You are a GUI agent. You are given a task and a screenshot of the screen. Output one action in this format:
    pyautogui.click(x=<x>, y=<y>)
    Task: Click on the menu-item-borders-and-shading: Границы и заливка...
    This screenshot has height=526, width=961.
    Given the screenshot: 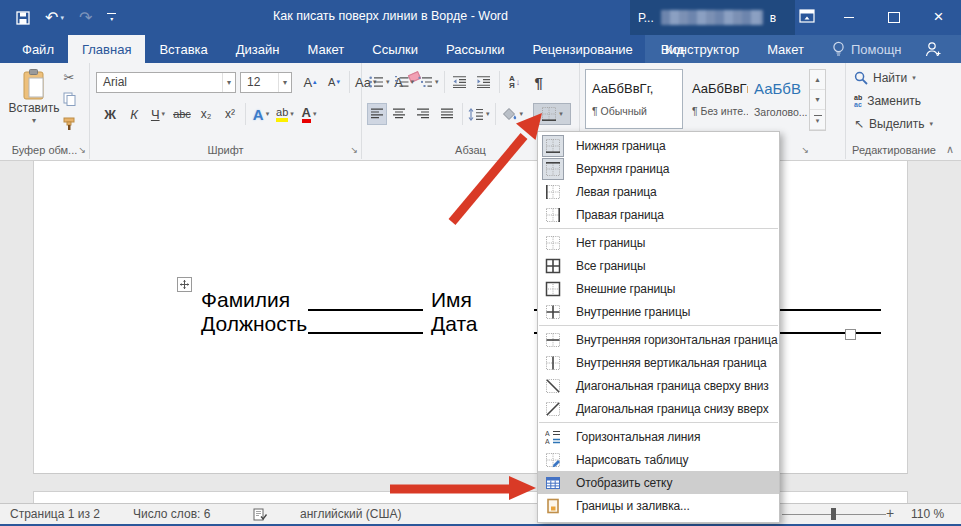 What is the action you would take?
    pyautogui.click(x=658, y=506)
    